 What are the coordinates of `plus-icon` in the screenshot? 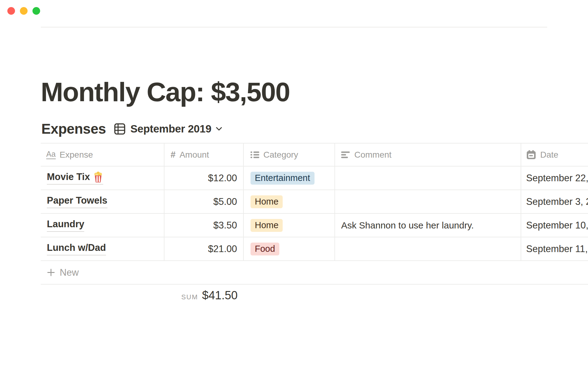 It's located at (51, 272).